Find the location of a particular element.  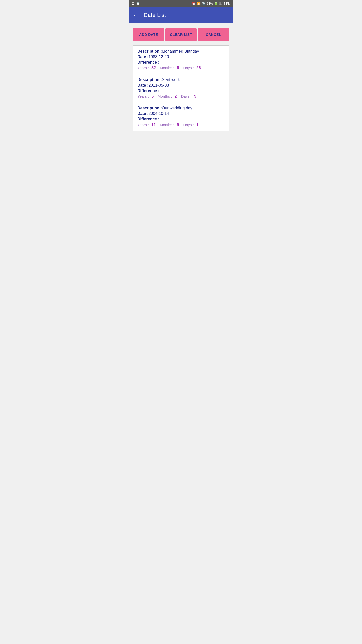

description-label-1: Description : is located at coordinates (150, 51).